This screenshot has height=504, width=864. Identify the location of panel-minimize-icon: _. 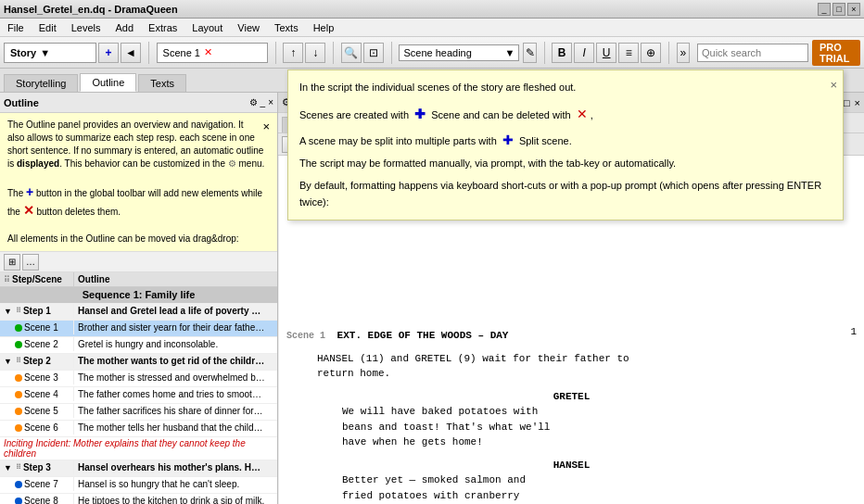
(263, 102).